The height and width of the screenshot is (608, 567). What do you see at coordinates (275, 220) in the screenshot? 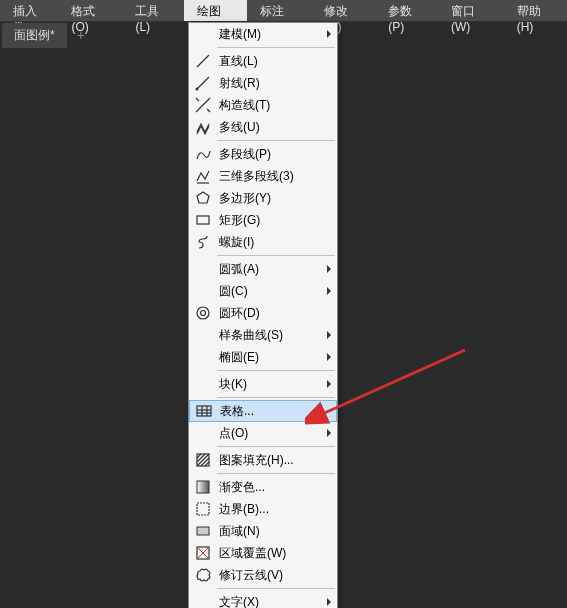
I see `menu-item-label: 矩形(G)` at bounding box center [275, 220].